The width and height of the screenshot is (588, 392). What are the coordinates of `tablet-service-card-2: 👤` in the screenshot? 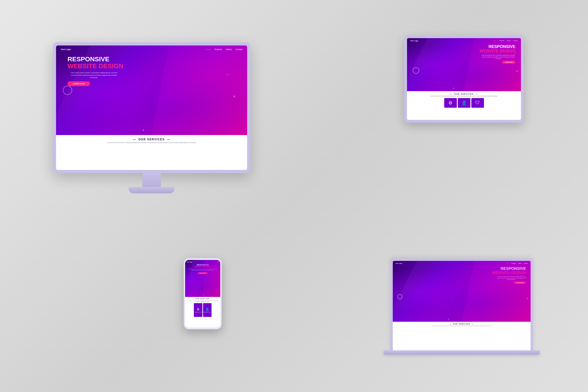 It's located at (464, 103).